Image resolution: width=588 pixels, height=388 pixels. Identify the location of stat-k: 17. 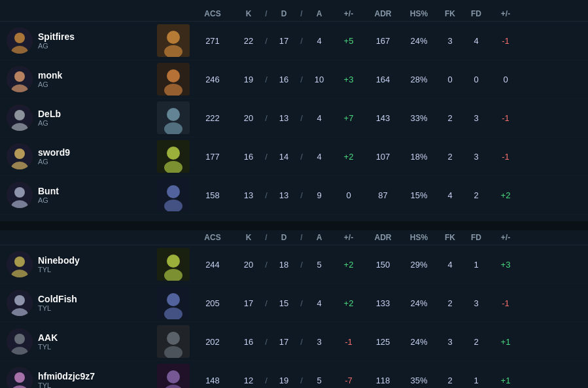
(249, 304).